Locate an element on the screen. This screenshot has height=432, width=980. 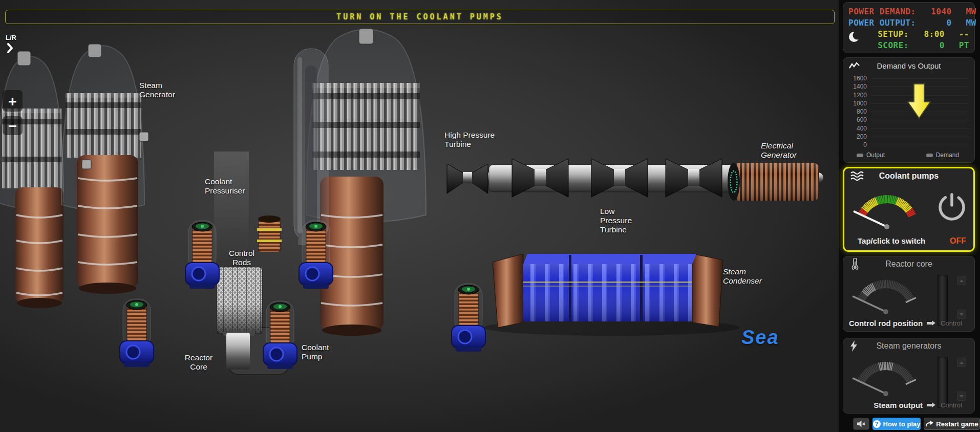
coolant-pumps-header: Coolant pumps is located at coordinates (909, 176).